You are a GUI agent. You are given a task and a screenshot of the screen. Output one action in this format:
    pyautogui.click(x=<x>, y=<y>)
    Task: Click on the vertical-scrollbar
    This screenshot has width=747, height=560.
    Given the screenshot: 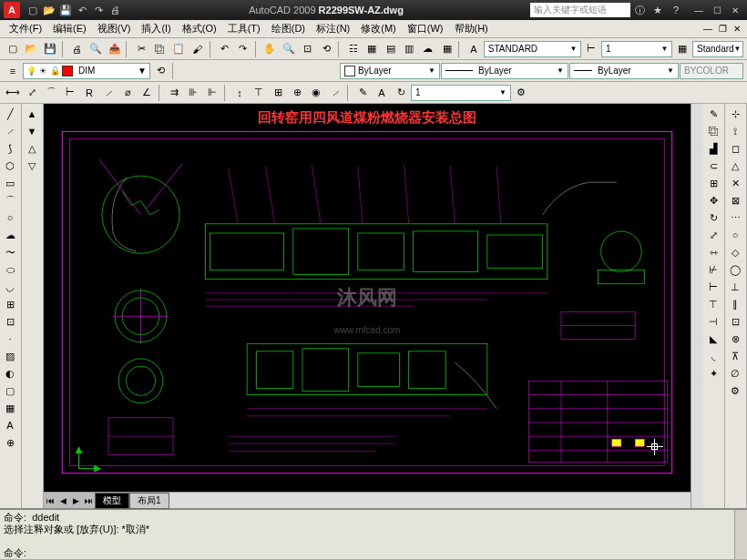 What is the action you would take?
    pyautogui.click(x=697, y=306)
    